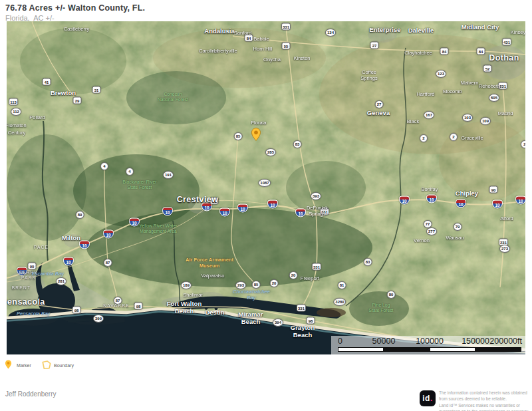 The image size is (532, 411). What do you see at coordinates (75, 13) in the screenshot?
I see `header: 76.78 Acres +/- Walton County, FL. Flori…` at bounding box center [75, 13].